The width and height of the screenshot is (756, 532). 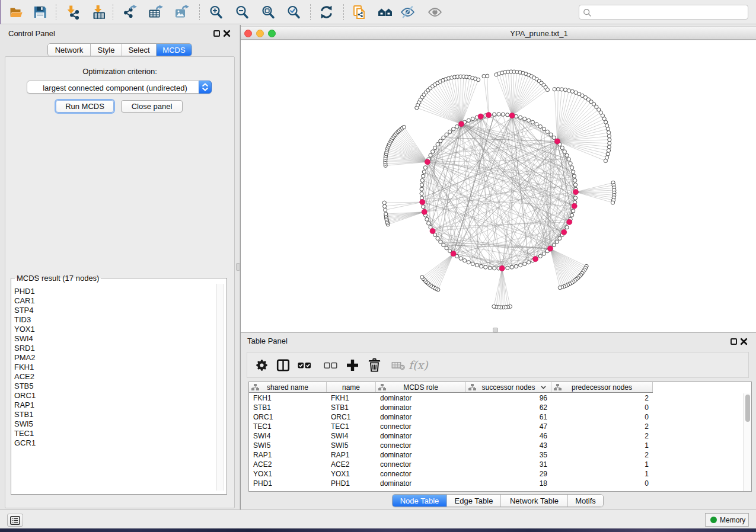 I want to click on zoom-traffic-light, so click(x=272, y=33).